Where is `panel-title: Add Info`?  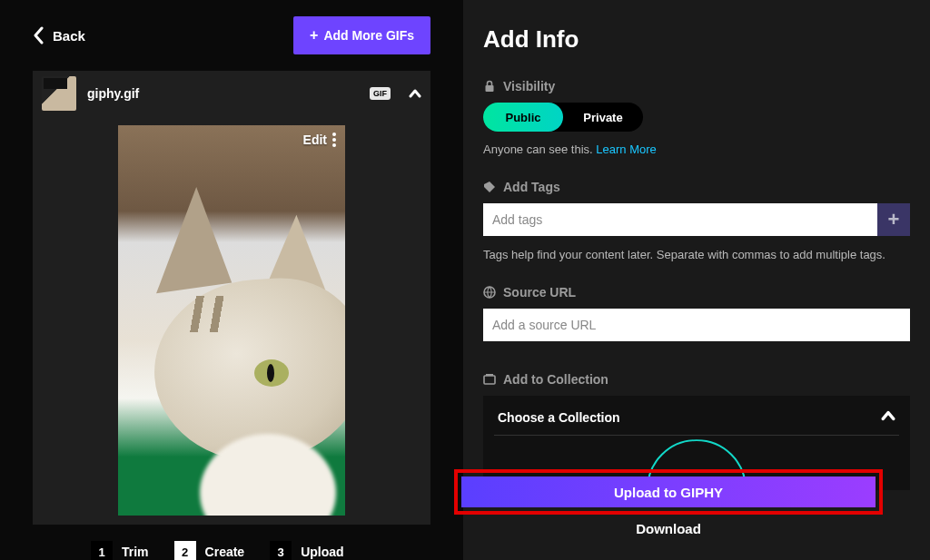
panel-title: Add Info is located at coordinates (697, 40).